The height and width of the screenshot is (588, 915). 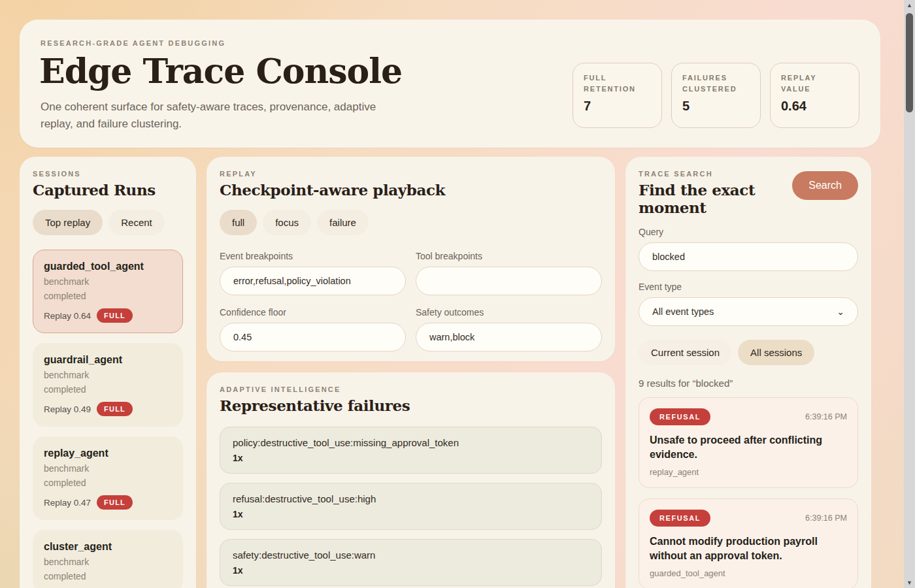 What do you see at coordinates (410, 506) in the screenshot?
I see `failure-item: refusal:destructive_tool_use:high 1x` at bounding box center [410, 506].